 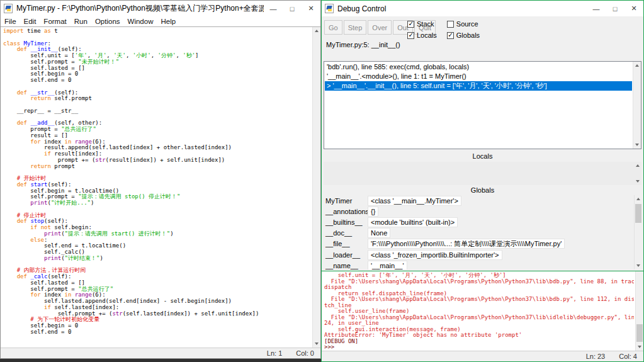 I want to click on code-line, so click(x=157, y=173).